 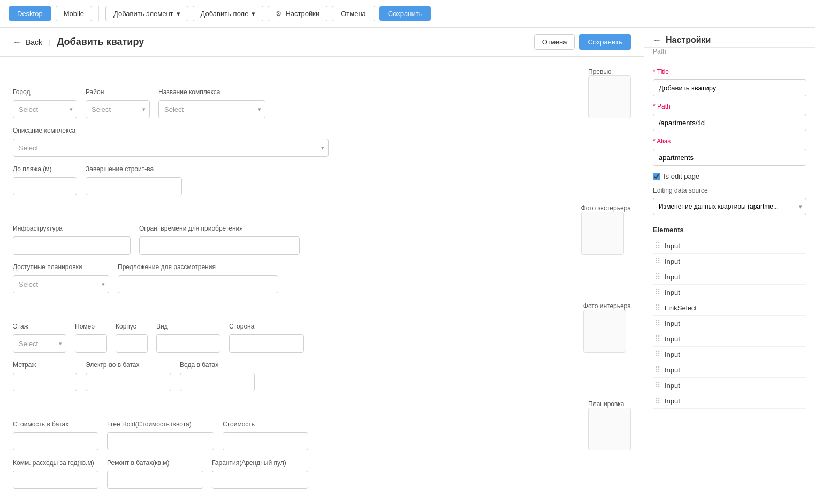 I want to click on panel-path-field-label: * Path, so click(x=730, y=106).